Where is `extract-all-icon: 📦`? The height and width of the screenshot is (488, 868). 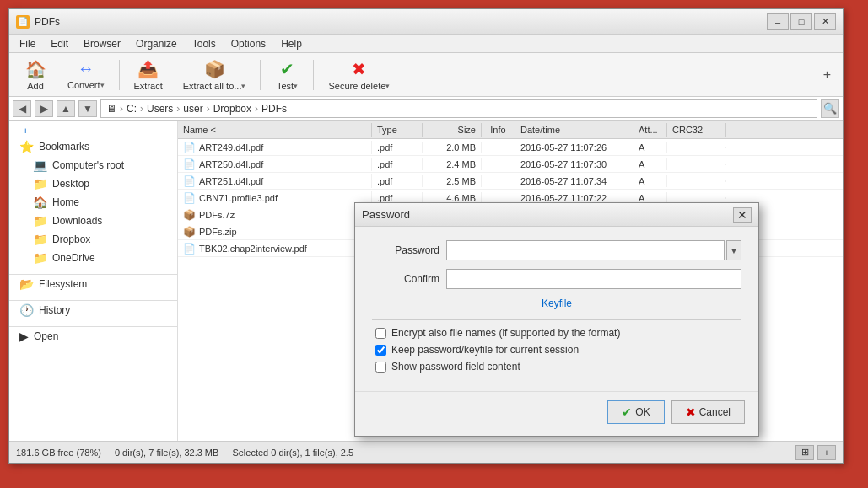 extract-all-icon: 📦 is located at coordinates (214, 69).